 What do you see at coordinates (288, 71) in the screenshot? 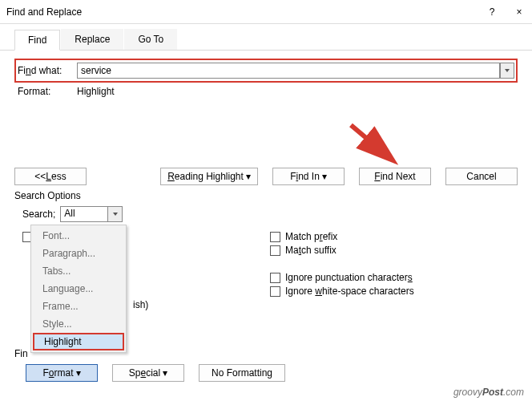
I see `find-what-input` at bounding box center [288, 71].